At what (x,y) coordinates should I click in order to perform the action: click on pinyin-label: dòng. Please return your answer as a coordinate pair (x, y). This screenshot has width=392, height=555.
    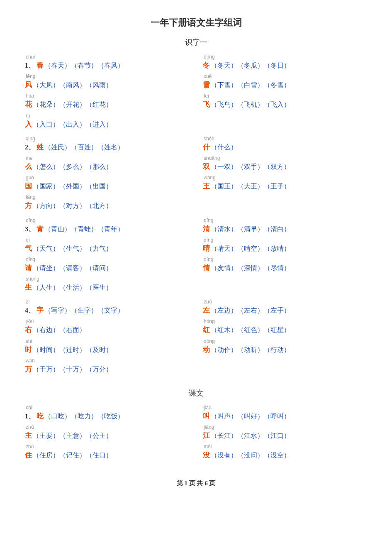
    Looking at the image, I should click on (285, 341).